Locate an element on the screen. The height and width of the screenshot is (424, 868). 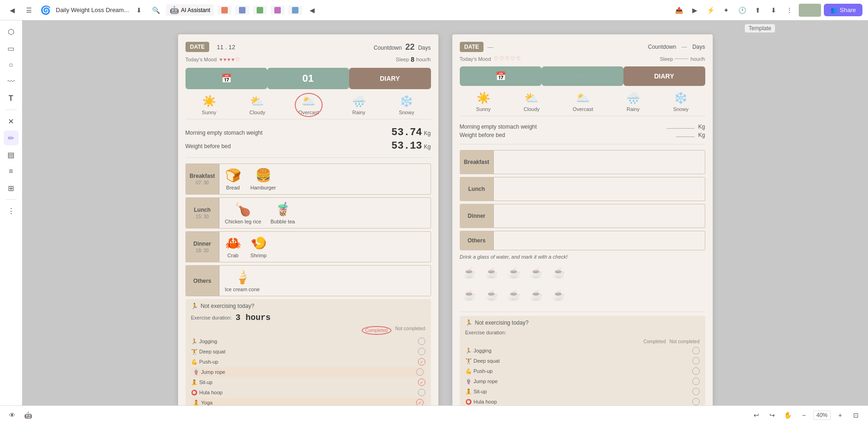
fit-screen-button: ⊡ is located at coordinates (856, 415).